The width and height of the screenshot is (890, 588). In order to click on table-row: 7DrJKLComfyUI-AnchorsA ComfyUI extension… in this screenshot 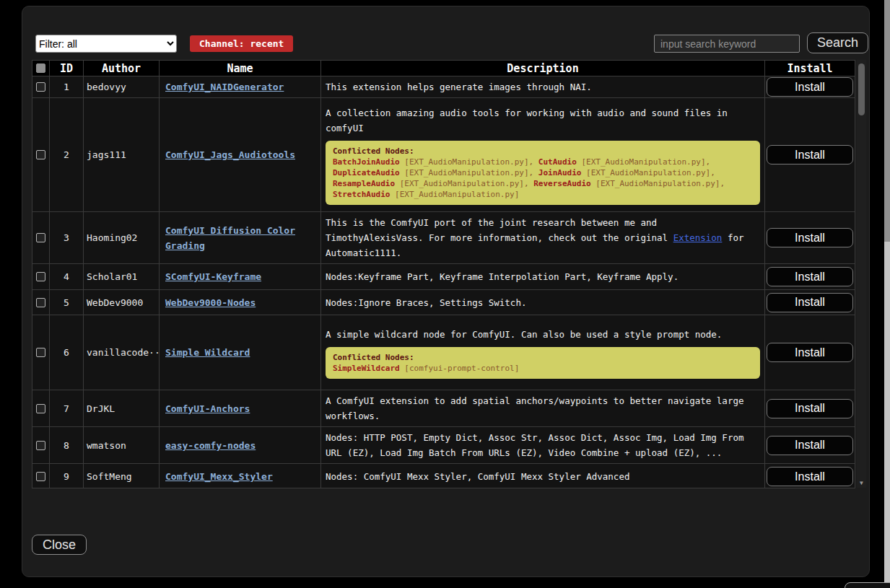, I will do `click(443, 408)`.